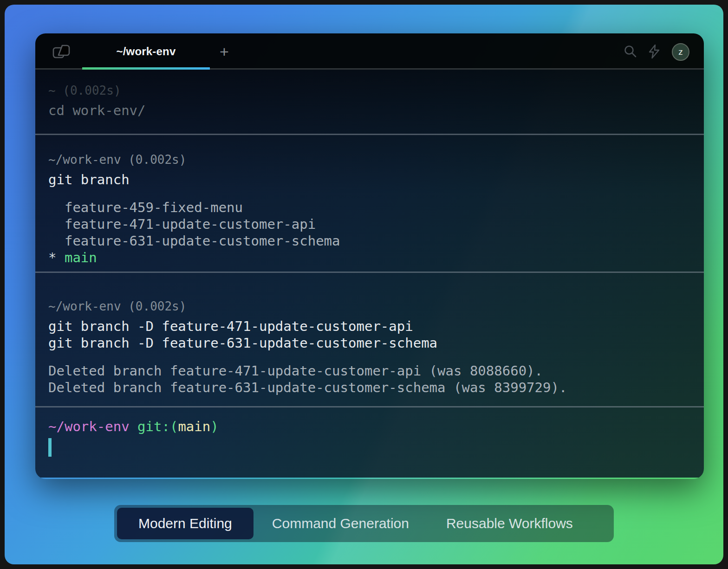 The height and width of the screenshot is (569, 728). What do you see at coordinates (214, 427) in the screenshot?
I see `prompt-git-close: )` at bounding box center [214, 427].